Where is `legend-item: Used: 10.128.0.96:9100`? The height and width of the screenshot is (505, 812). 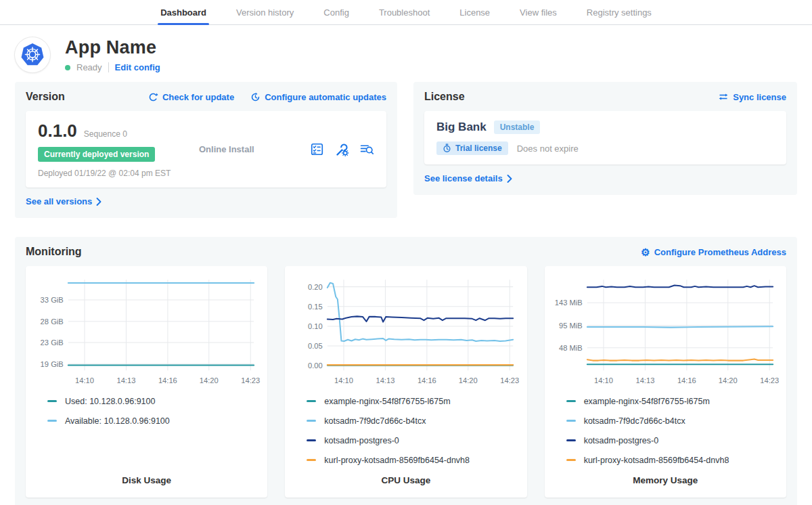
legend-item: Used: 10.128.0.96:9100 is located at coordinates (154, 401).